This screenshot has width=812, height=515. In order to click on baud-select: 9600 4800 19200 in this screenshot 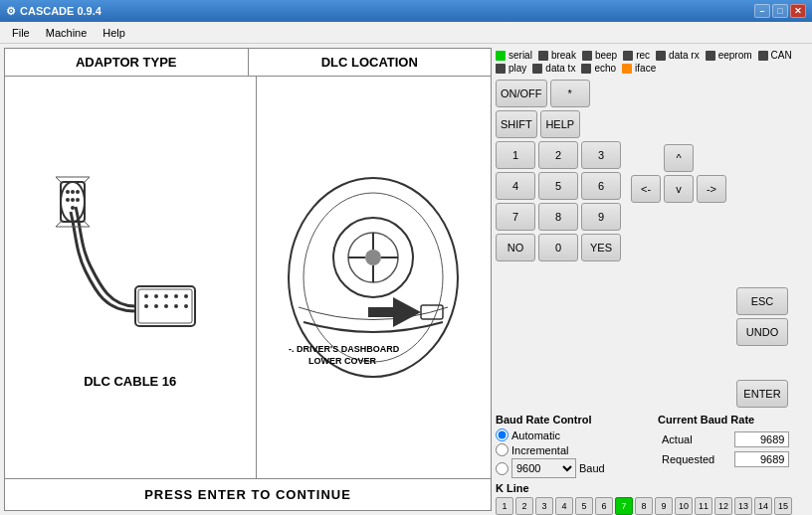, I will do `click(543, 468)`.